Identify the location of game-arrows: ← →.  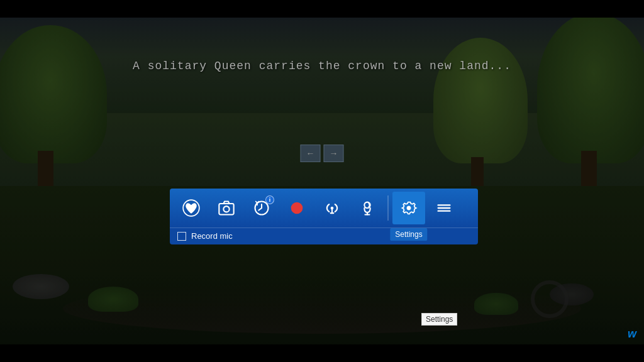
(322, 153).